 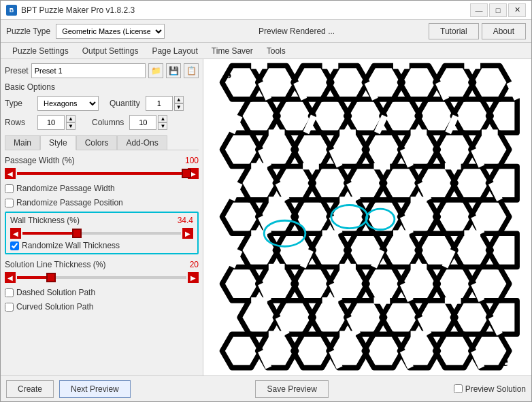 I want to click on preview-solution-label: Preview Solution, so click(x=495, y=389).